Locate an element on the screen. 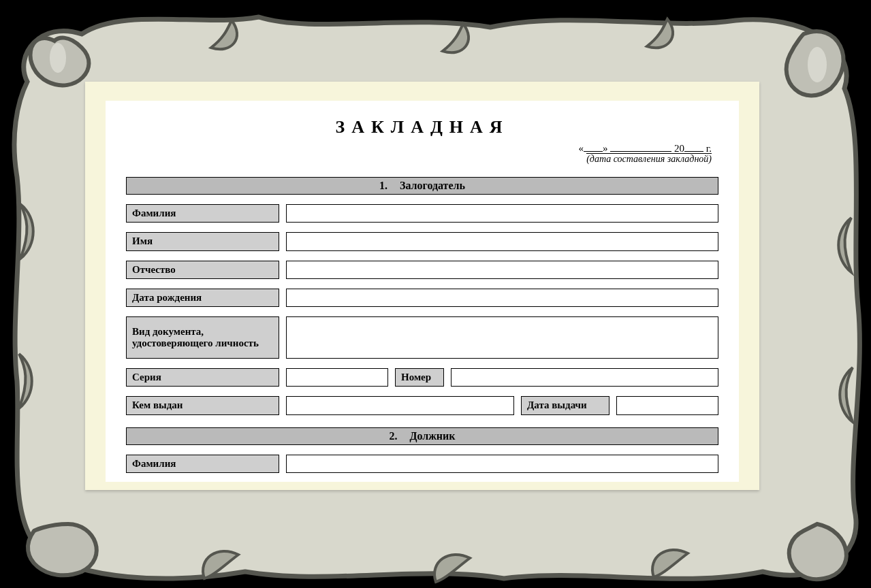 This screenshot has width=871, height=588. date-line: «» 20 г. is located at coordinates (419, 148).